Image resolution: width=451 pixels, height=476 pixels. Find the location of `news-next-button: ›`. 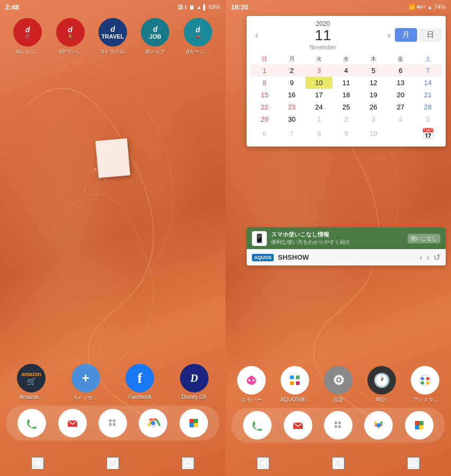

news-next-button: › is located at coordinates (428, 258).